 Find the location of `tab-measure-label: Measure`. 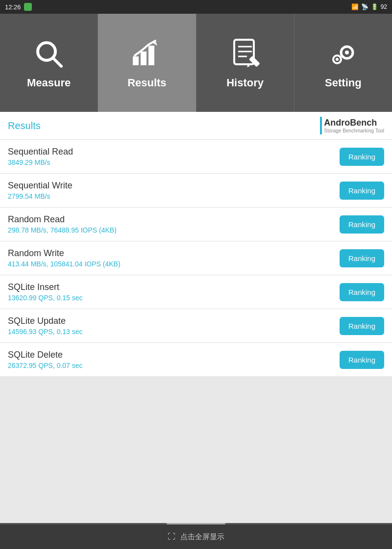

tab-measure-label: Measure is located at coordinates (49, 83).